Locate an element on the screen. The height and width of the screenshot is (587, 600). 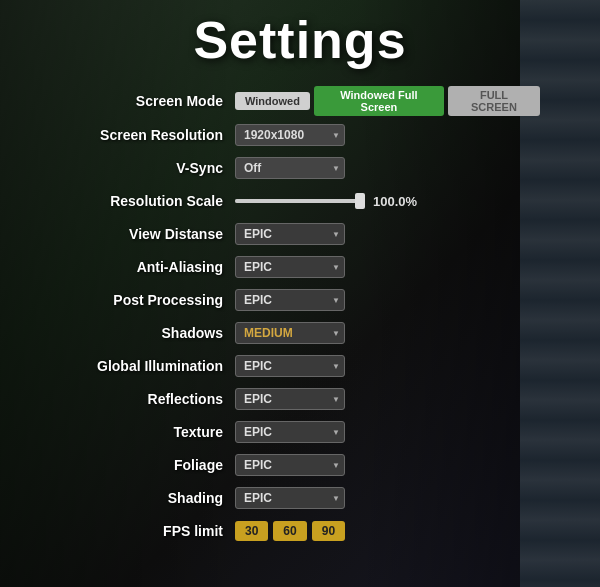
windowed-fullscreen-button: Windowed Full Screen is located at coordinates (379, 101).